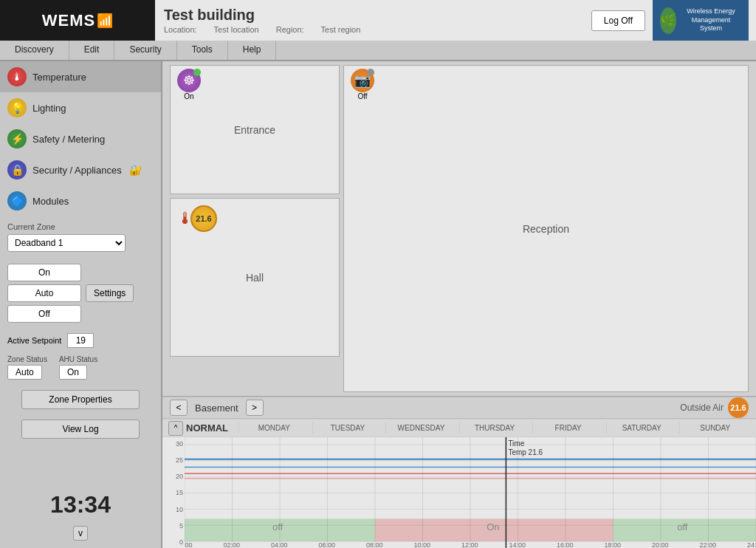  Describe the element at coordinates (348, 428) in the screenshot. I see `chart-day-tuesday: TUESDAY` at that location.